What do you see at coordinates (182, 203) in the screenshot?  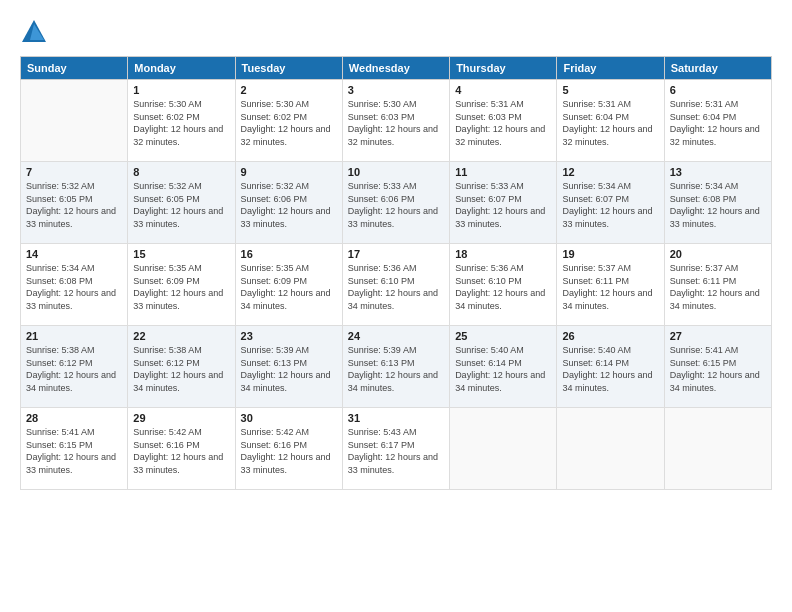 I see `day-cell: 8Sunrise: 5:32 AMSunset: 6:05 PMDaylight…` at bounding box center [182, 203].